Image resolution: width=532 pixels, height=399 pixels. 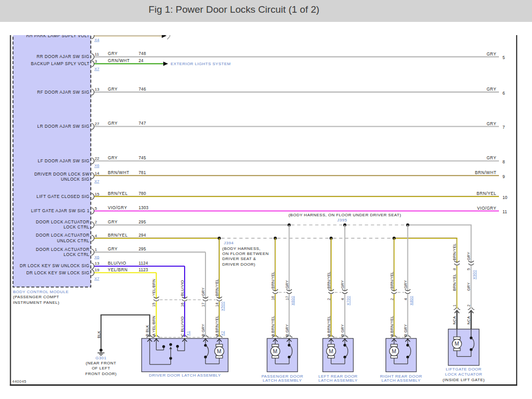 I want to click on svg-text: 1303, so click(x=143, y=208).